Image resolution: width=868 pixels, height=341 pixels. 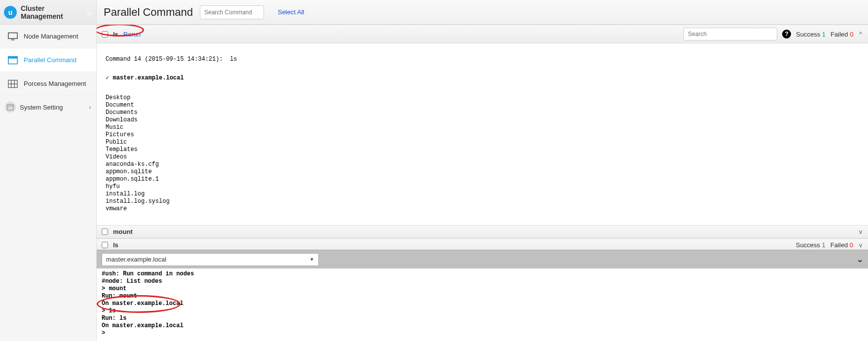 What do you see at coordinates (483, 244) in the screenshot?
I see `command-row: ls Success 1 Failed 0 v` at bounding box center [483, 244].